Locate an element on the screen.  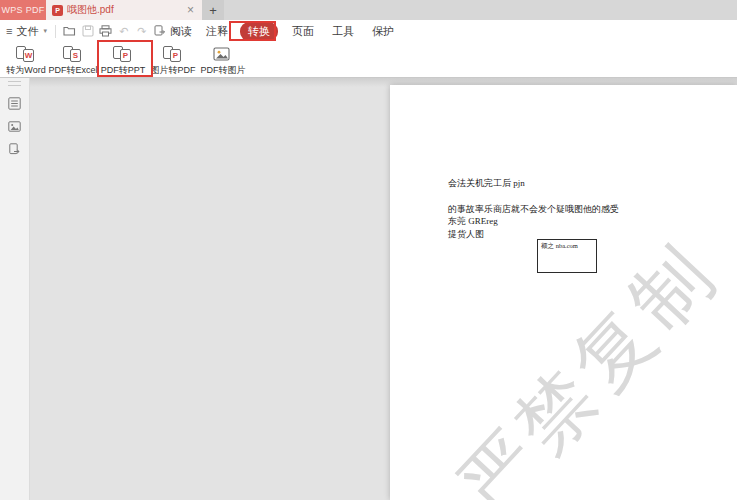
menu-tools: 工具 is located at coordinates (343, 32).